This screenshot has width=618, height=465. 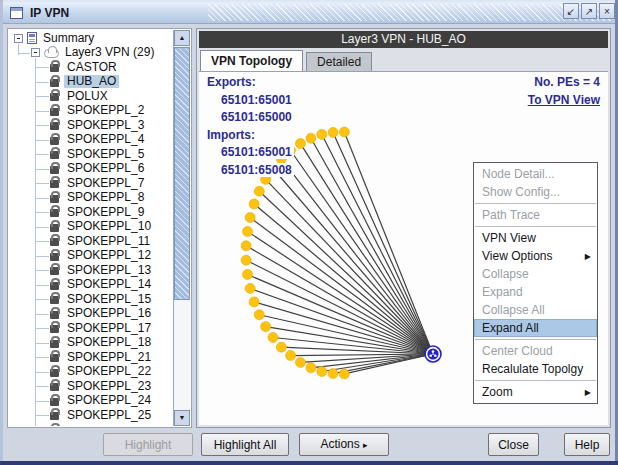 I want to click on tree-item: SPOKEPPL_18, so click(x=91, y=344).